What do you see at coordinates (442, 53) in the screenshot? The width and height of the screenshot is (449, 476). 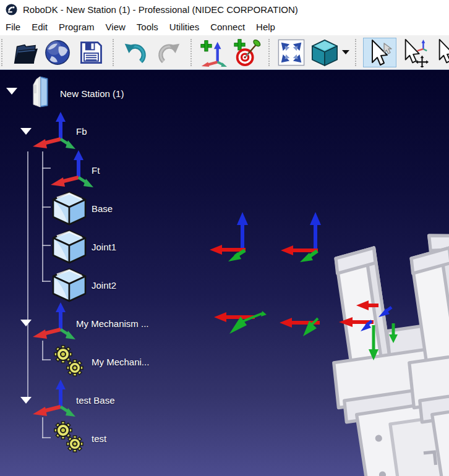 I see `cursor-move-robot-icon` at bounding box center [442, 53].